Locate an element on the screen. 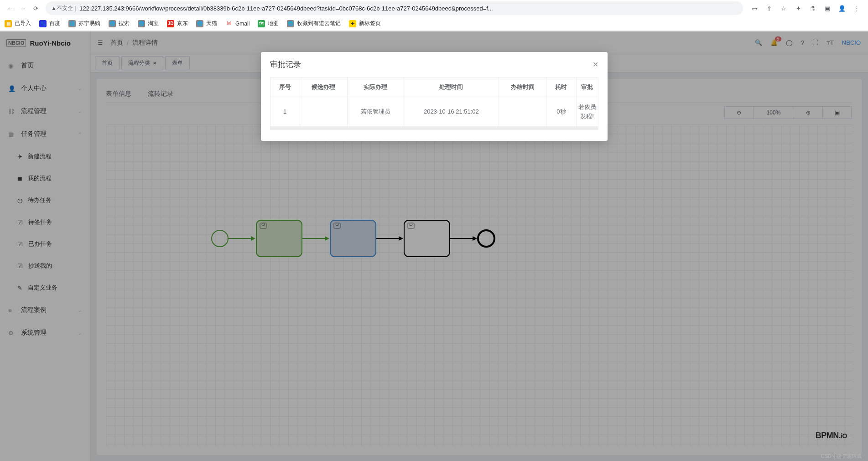  bookmark-label: 地图 is located at coordinates (273, 24).